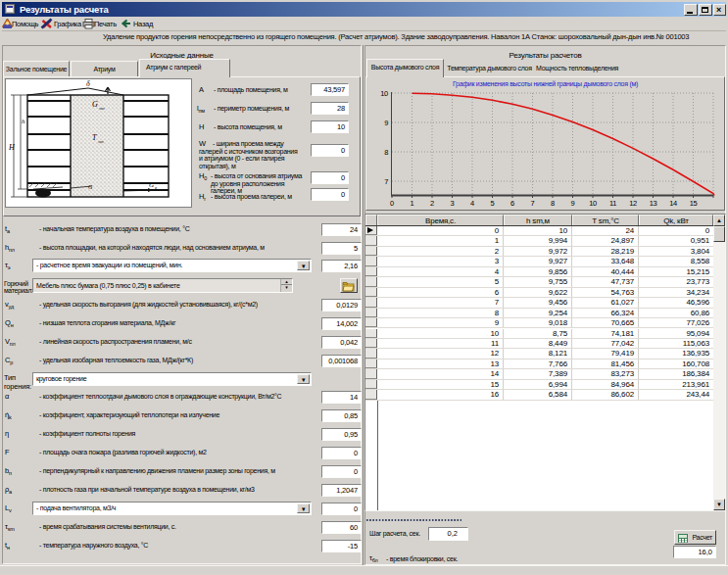  What do you see at coordinates (24, 121) in the screenshot?
I see `svg-text: h` at bounding box center [24, 121].